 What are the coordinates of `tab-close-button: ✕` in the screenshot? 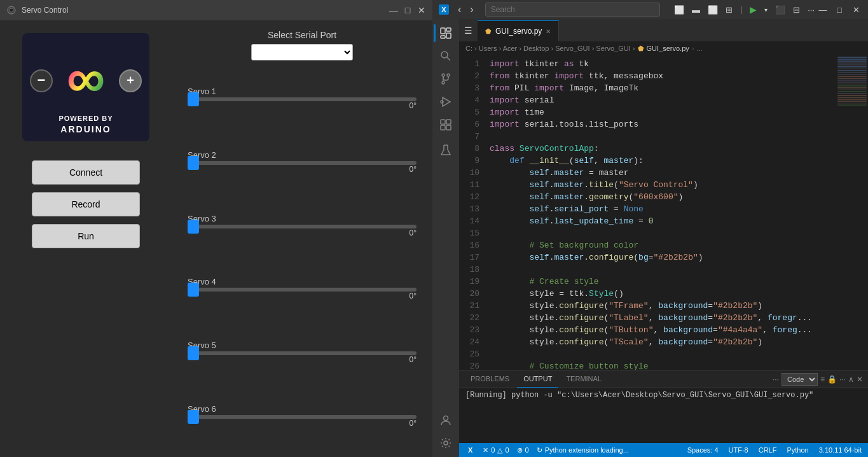 It's located at (548, 32).